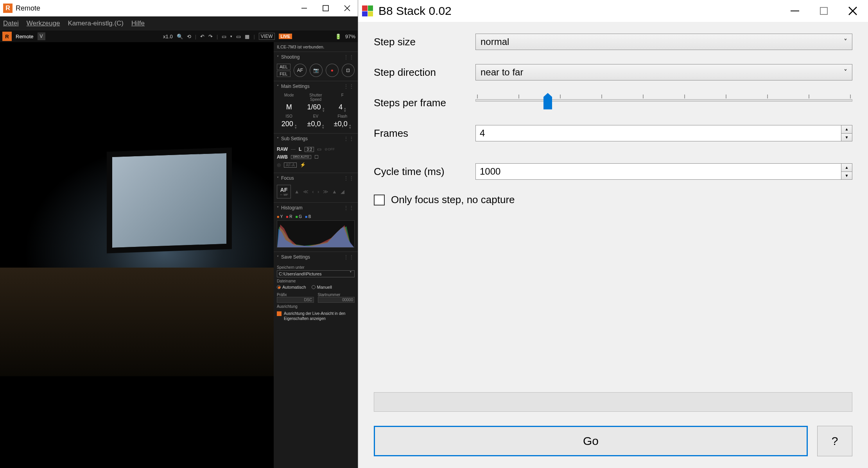  Describe the element at coordinates (224, 37) in the screenshot. I see `layout1-icon: ▭` at that location.